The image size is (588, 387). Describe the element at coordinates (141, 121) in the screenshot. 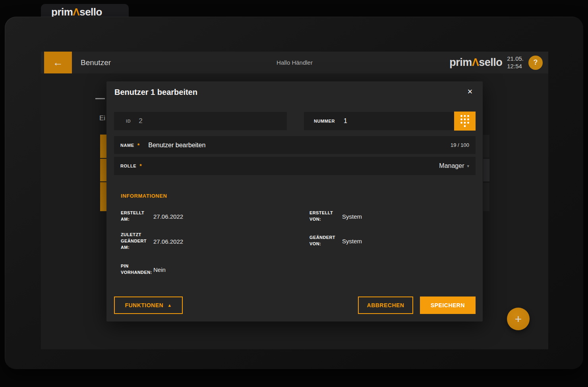

I see `id-value: 2` at that location.